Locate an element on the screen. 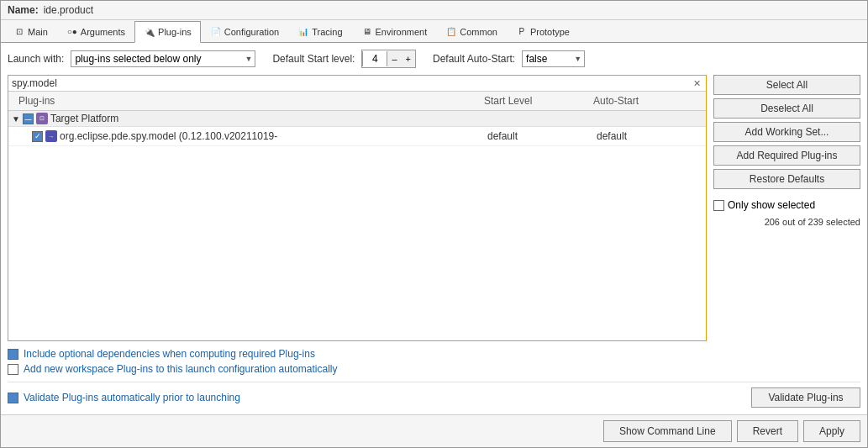 The width and height of the screenshot is (868, 448). add-working-set-button: Add Working Set... is located at coordinates (786, 132).